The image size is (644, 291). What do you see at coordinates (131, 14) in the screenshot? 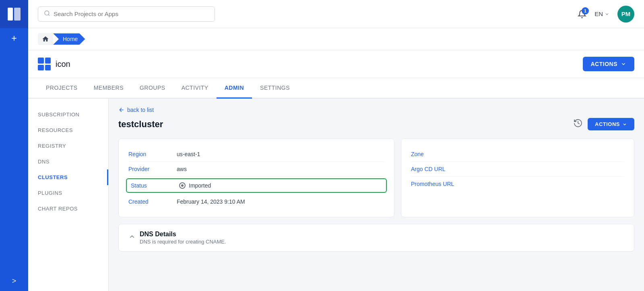
I see `search-input` at bounding box center [131, 14].